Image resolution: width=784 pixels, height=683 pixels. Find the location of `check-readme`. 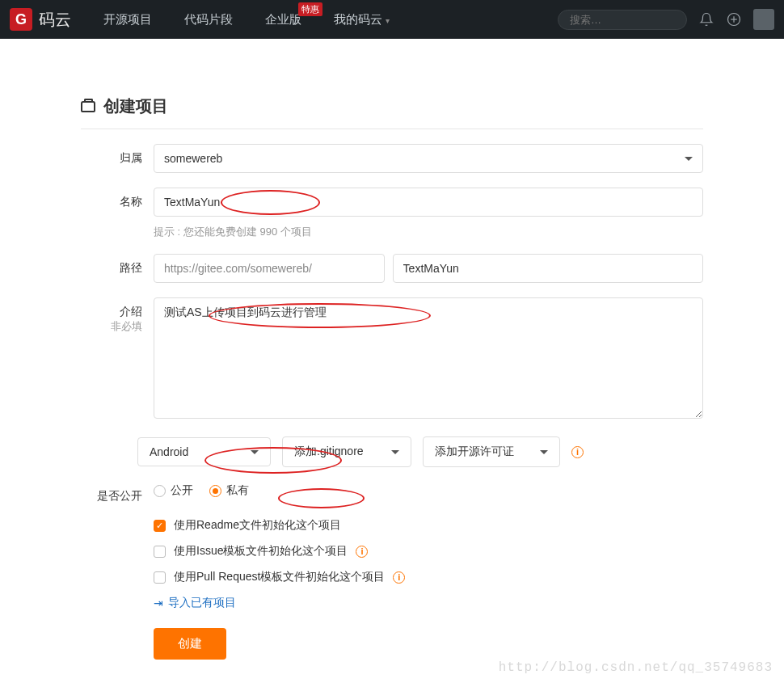

check-readme is located at coordinates (160, 525).